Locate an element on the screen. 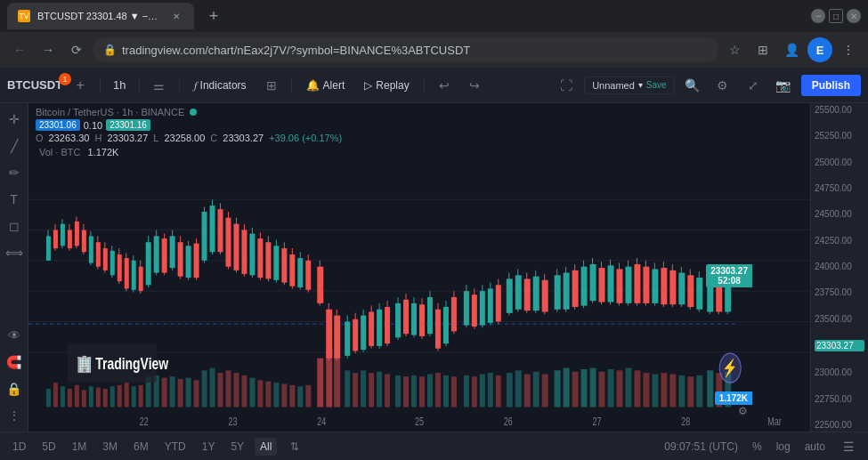  screenshot-button: 📷 is located at coordinates (783, 85).